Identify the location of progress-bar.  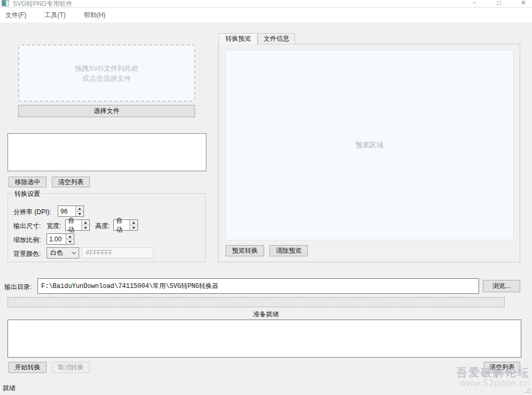
(256, 302).